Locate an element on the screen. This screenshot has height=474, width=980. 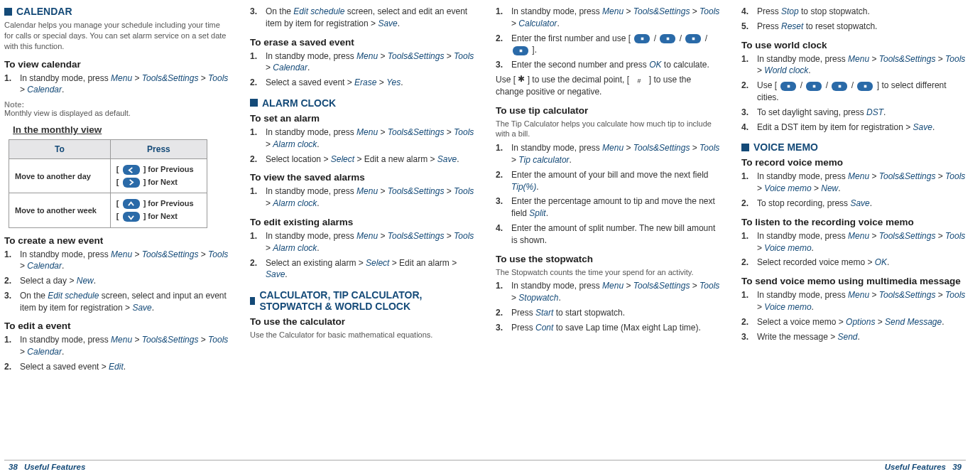
menu-term: Edit schedule is located at coordinates (319, 11).